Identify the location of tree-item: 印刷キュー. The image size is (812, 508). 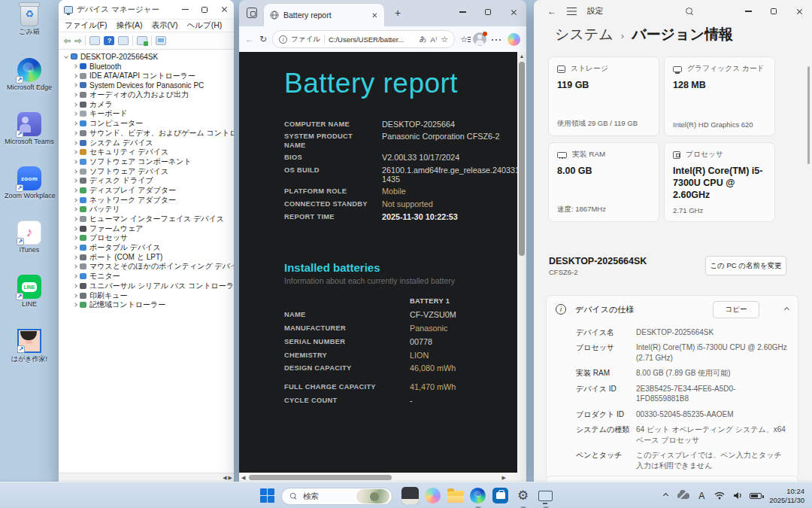
(149, 295).